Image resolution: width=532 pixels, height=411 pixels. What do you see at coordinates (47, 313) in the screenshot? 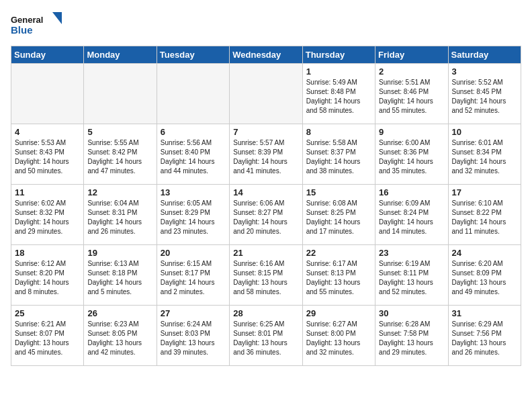
I see `day-number: 25` at bounding box center [47, 313].